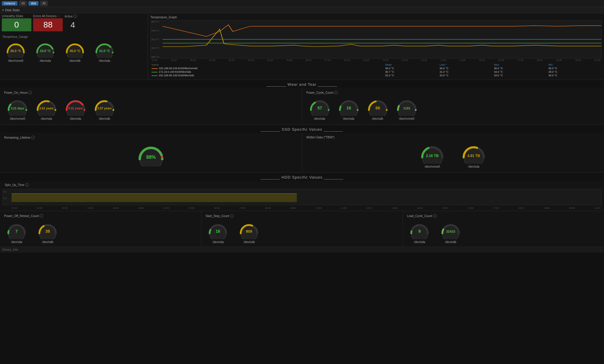 The width and height of the screenshot is (604, 364). I want to click on por-sdb-label: /dev/sdb, so click(48, 242).